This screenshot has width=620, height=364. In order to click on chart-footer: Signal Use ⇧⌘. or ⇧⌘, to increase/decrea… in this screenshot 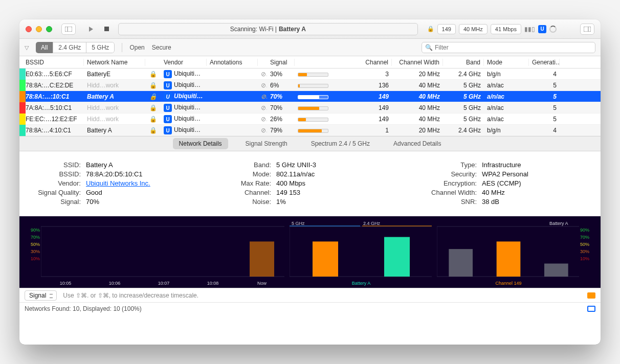, I will do `click(310, 295)`.